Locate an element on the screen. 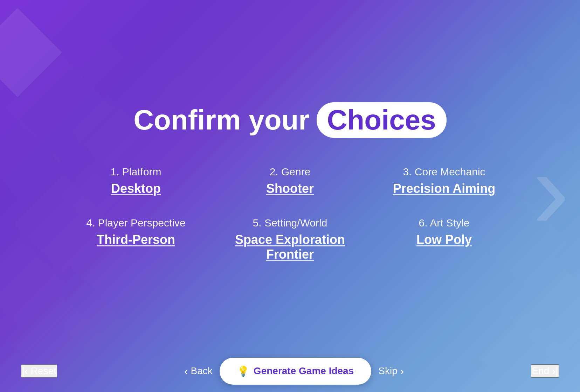 The image size is (580, 392). choice-5-number: 5. Setting/World is located at coordinates (290, 223).